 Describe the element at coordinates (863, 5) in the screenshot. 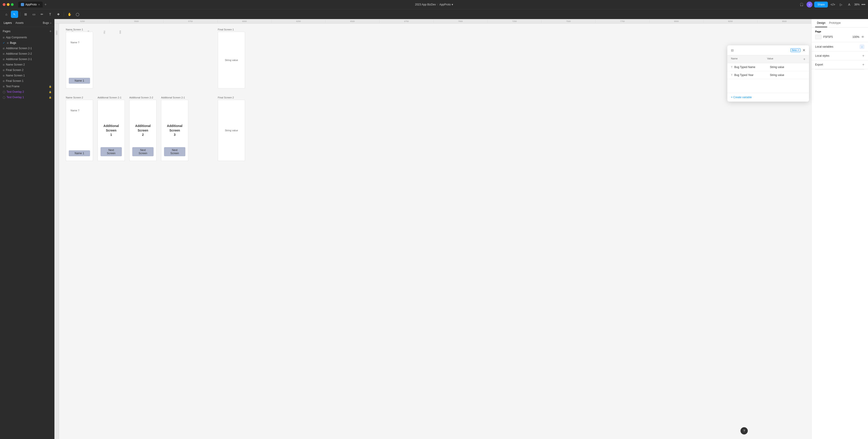

I see `more-options-icon: •••` at that location.